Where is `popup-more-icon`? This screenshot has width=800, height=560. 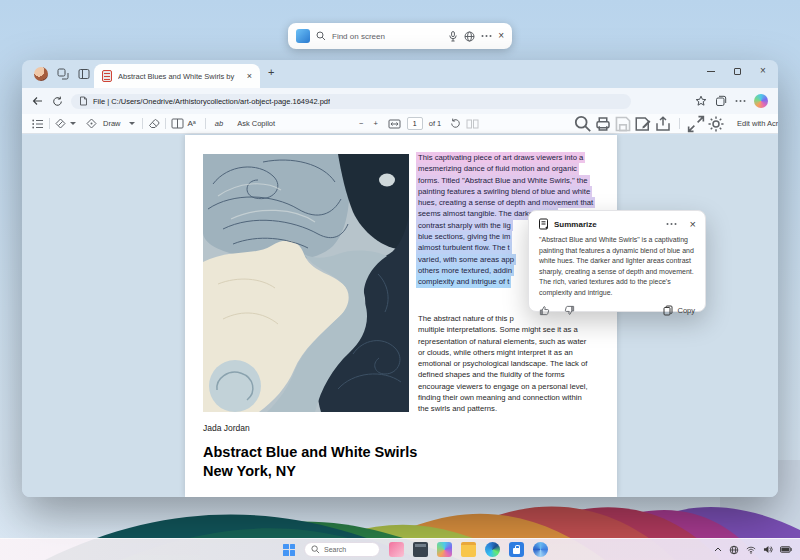
popup-more-icon is located at coordinates (672, 224).